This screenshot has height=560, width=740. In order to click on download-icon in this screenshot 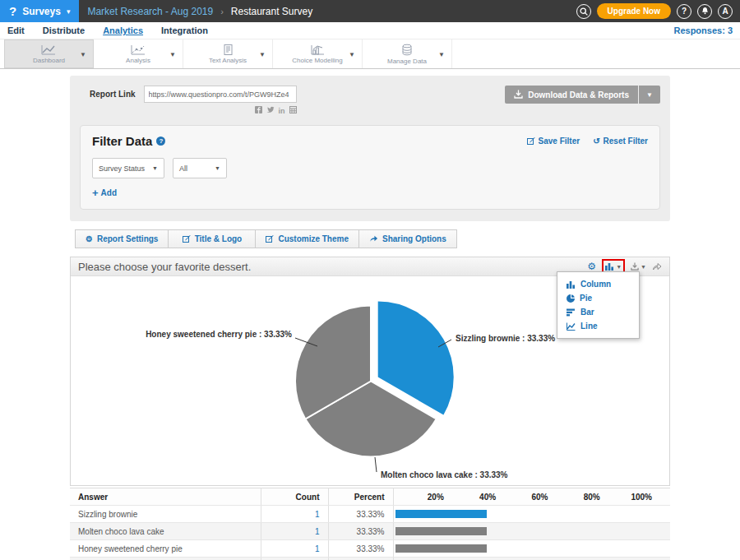, I will do `click(518, 95)`.